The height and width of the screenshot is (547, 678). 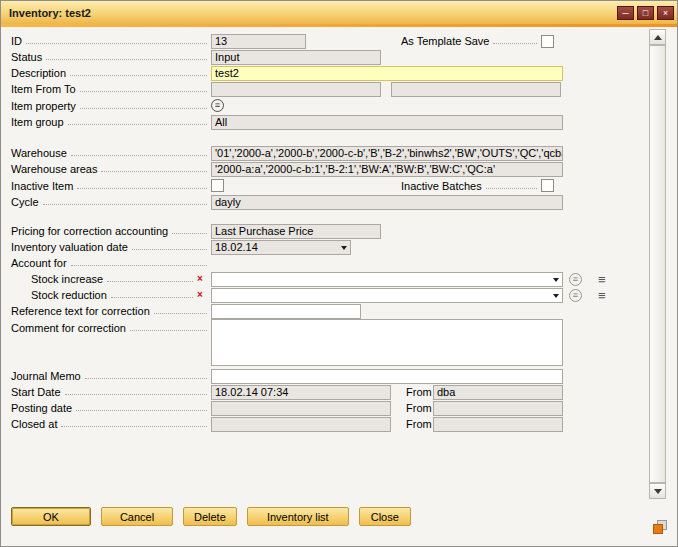 What do you see at coordinates (314, 57) in the screenshot?
I see `row-status: Status Input` at bounding box center [314, 57].